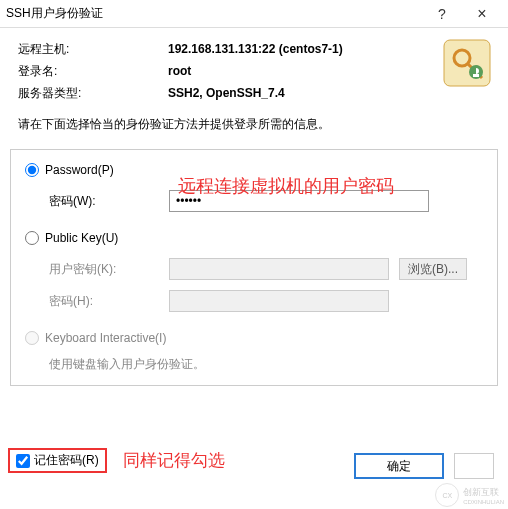 This screenshot has height=509, width=508. What do you see at coordinates (447, 495) in the screenshot?
I see `watermark-logo-icon: CX` at bounding box center [447, 495].